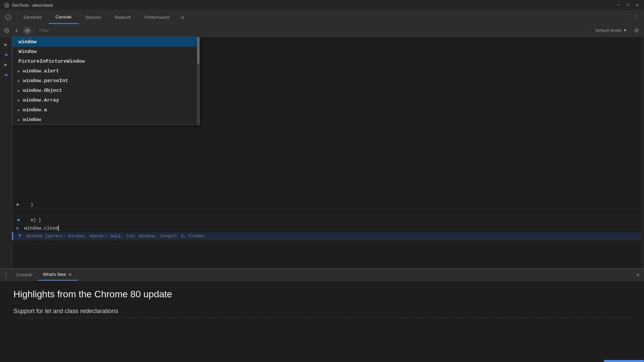 The image size is (644, 362). Describe the element at coordinates (327, 236) in the screenshot. I see `output-line: Window {parent: Window, opener: null, to…` at that location.